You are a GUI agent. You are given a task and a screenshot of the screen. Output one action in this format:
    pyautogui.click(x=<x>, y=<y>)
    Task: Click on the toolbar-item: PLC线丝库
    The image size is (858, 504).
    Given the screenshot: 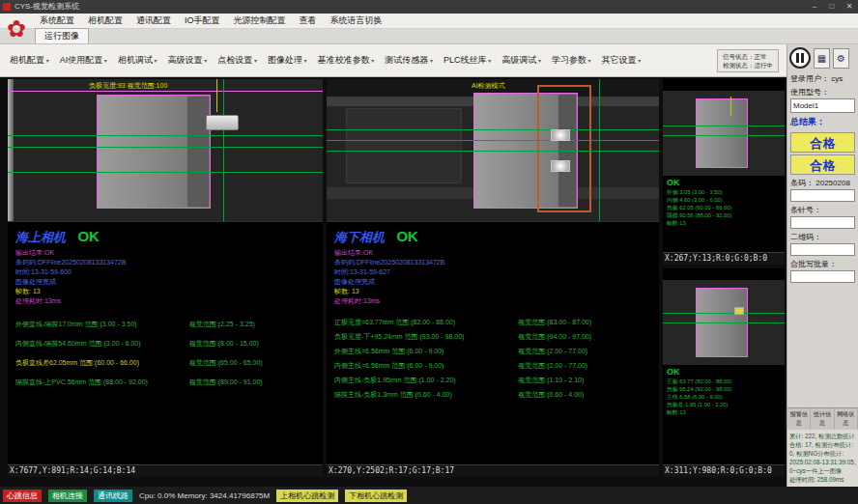 What is the action you would take?
    pyautogui.click(x=468, y=60)
    